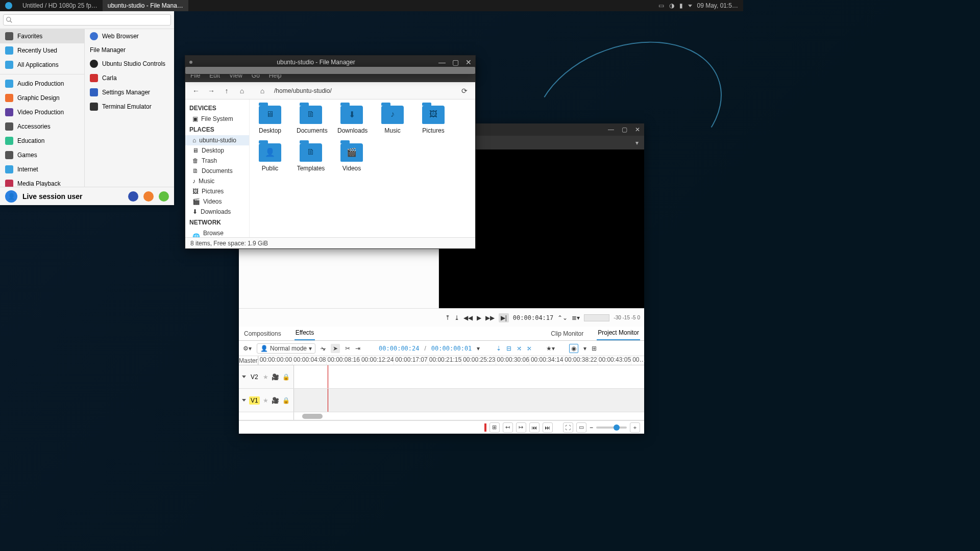 The width and height of the screenshot is (980, 551). What do you see at coordinates (718, 6) in the screenshot?
I see `panel-clock: 09 May, 01:5…` at bounding box center [718, 6].